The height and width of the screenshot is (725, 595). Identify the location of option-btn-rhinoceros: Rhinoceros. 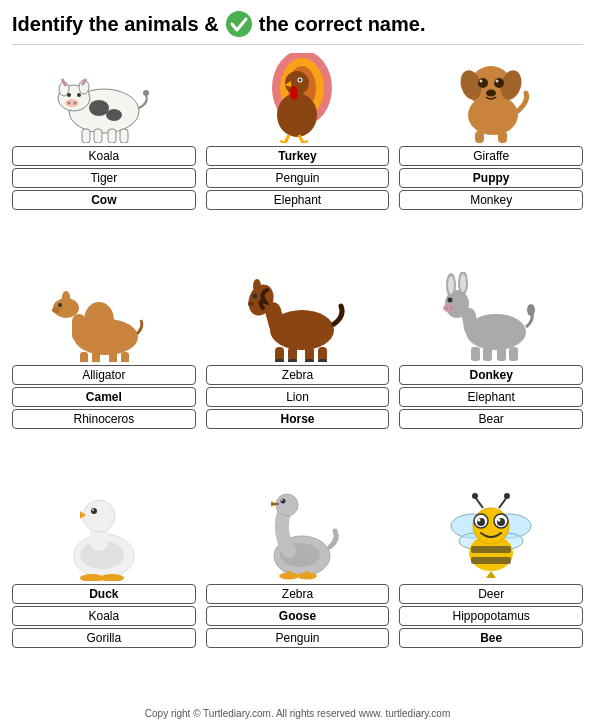
(104, 419).